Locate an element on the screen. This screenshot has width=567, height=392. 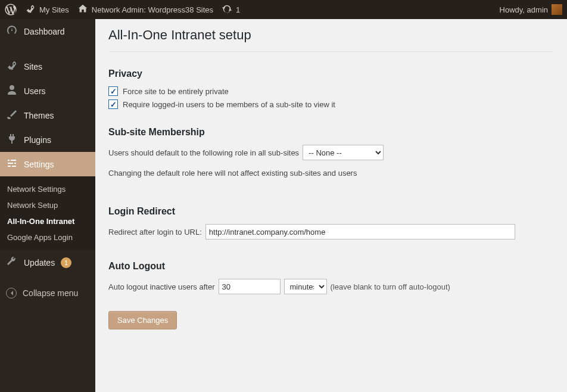
select-autologout-unit: minutes is located at coordinates (306, 287).